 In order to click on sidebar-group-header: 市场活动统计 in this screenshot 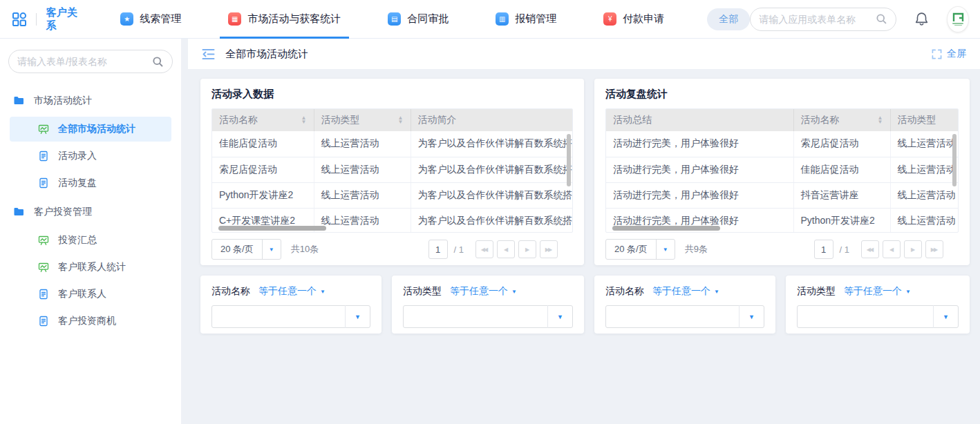, I will do `click(91, 101)`.